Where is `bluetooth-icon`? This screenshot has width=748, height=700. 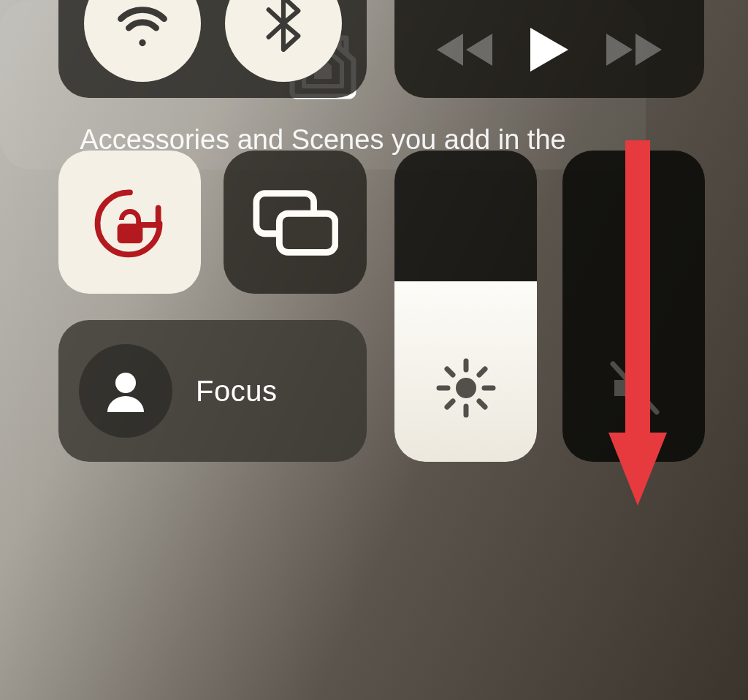 bluetooth-icon is located at coordinates (283, 26).